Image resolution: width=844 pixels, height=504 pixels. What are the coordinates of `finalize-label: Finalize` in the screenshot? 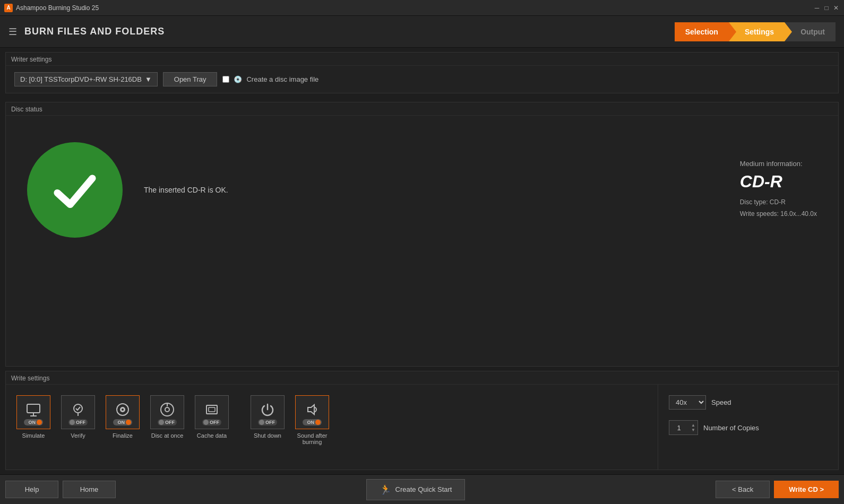 It's located at (123, 436).